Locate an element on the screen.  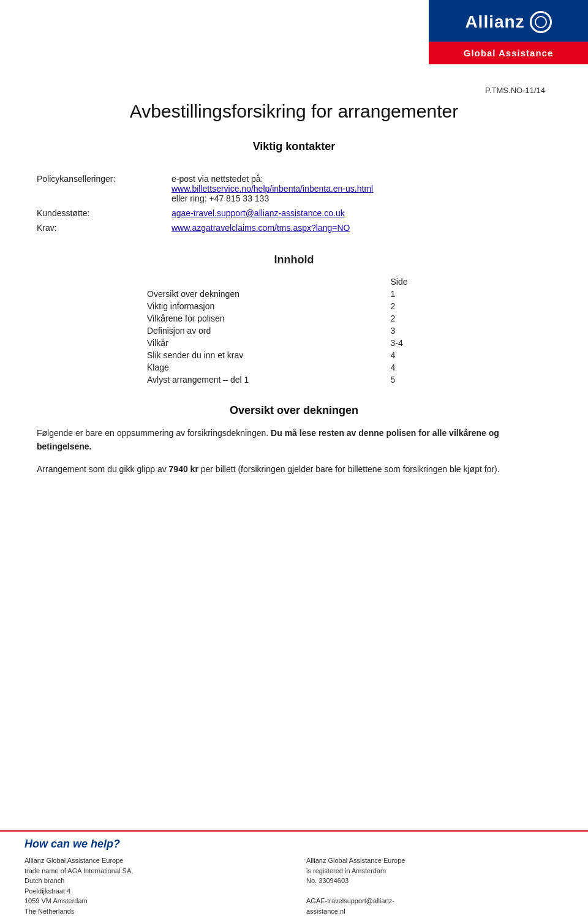
oversikt-para2: Arrangement som du gikk glipp av 7940 kr… is located at coordinates (294, 469).